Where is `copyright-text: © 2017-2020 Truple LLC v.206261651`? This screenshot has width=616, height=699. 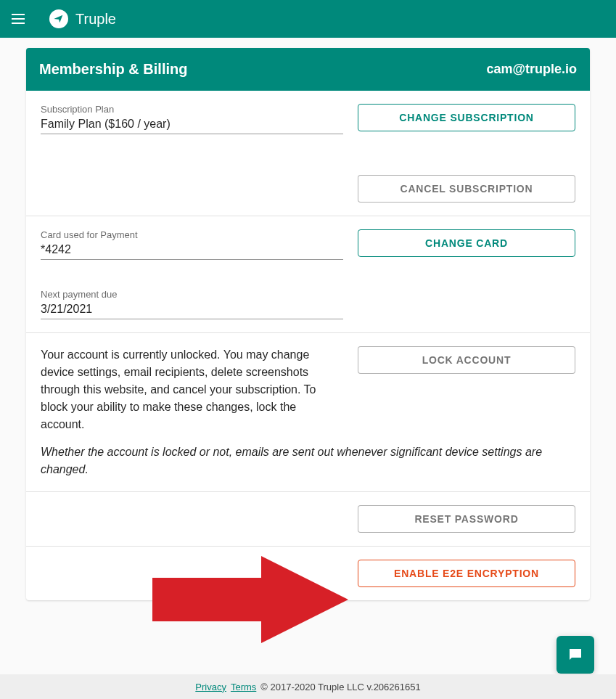
copyright-text: © 2017-2020 Truple LLC v.206261651 is located at coordinates (340, 687).